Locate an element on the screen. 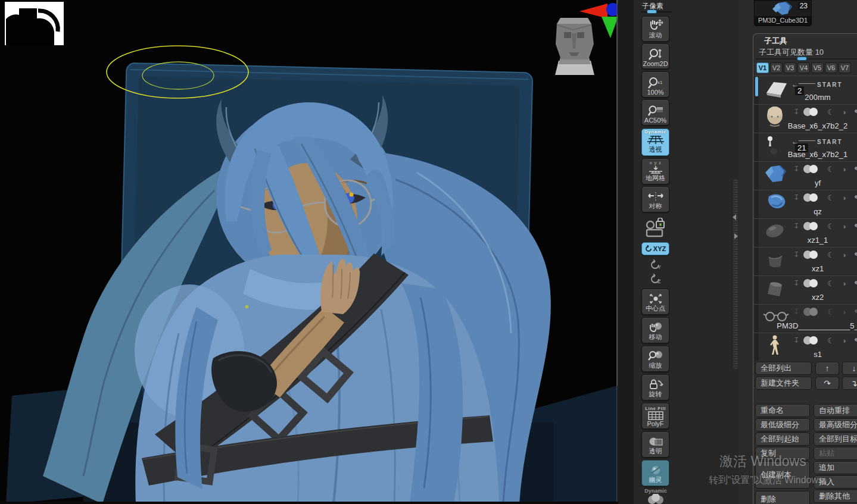  move-up-button: ↑ is located at coordinates (827, 368).